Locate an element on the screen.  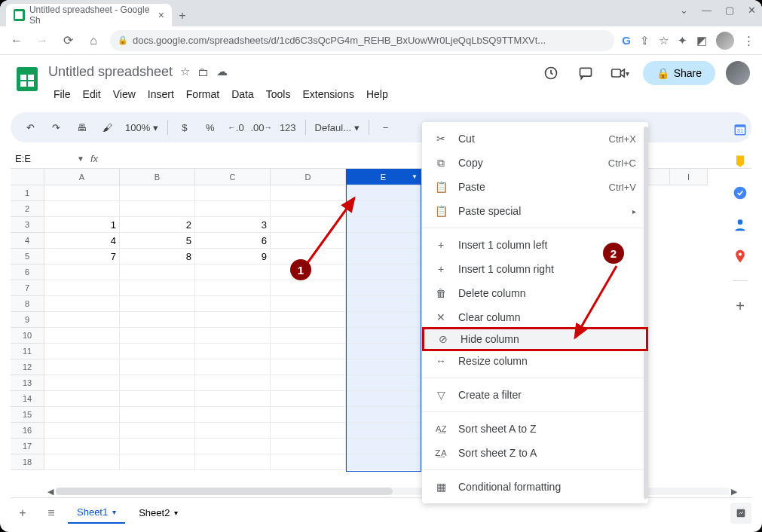
col-header-e: E is located at coordinates (384, 177).